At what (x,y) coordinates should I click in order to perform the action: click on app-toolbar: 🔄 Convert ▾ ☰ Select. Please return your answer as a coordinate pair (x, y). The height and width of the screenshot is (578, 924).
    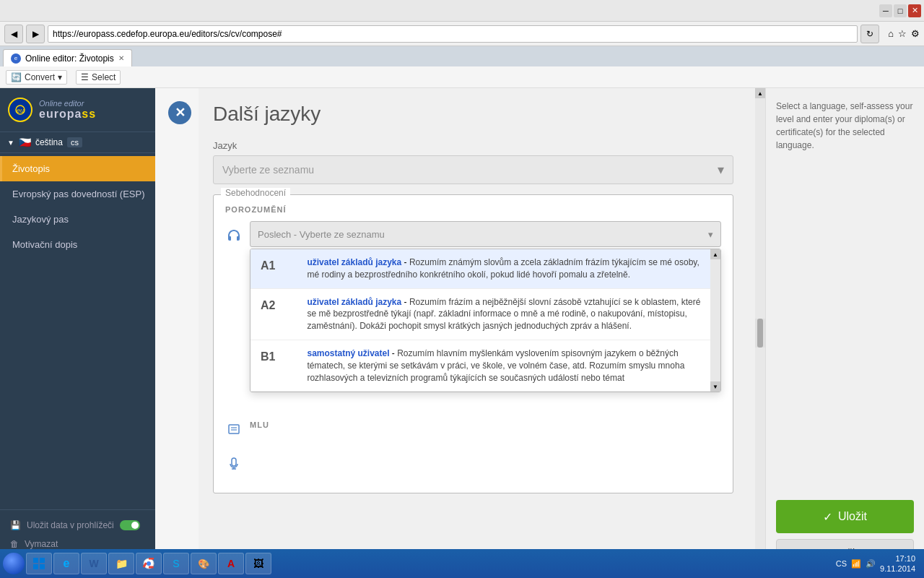
    Looking at the image, I should click on (462, 77).